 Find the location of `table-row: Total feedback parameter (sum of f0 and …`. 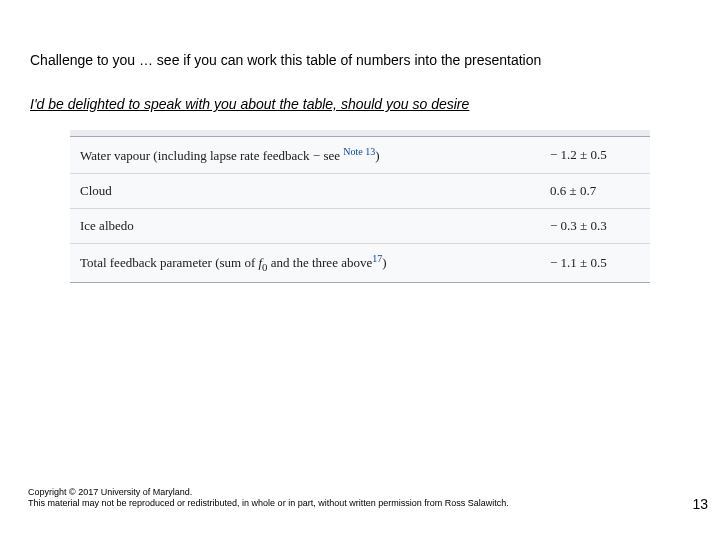

table-row: Total feedback parameter (sum of f0 and … is located at coordinates (360, 262).